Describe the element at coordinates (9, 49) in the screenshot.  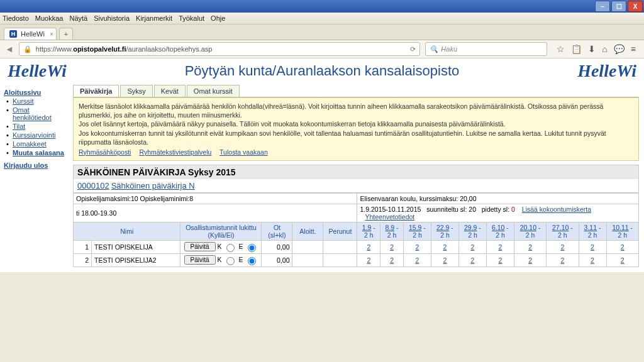
I see `back-icon: ◄` at that location.